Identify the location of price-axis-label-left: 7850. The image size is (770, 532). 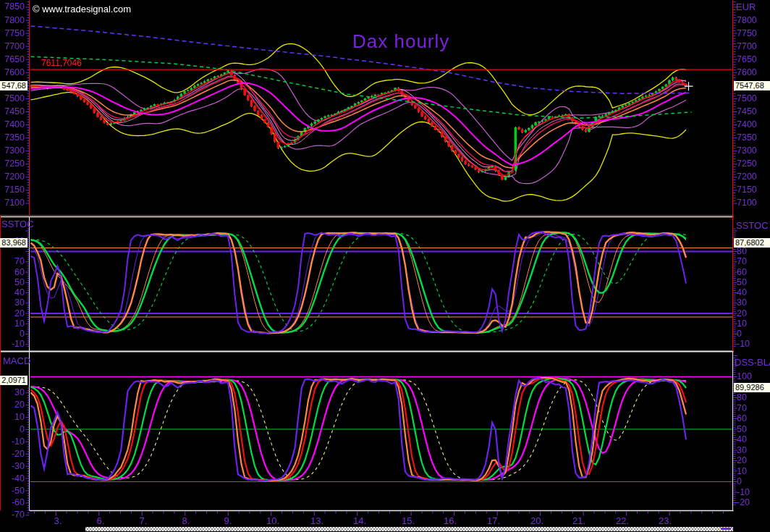
(12, 7).